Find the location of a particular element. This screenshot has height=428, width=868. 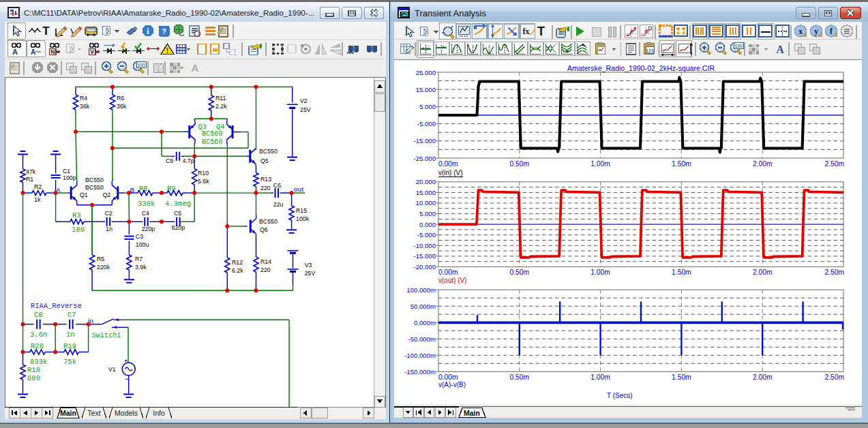

svg-text: 220p is located at coordinates (149, 229).